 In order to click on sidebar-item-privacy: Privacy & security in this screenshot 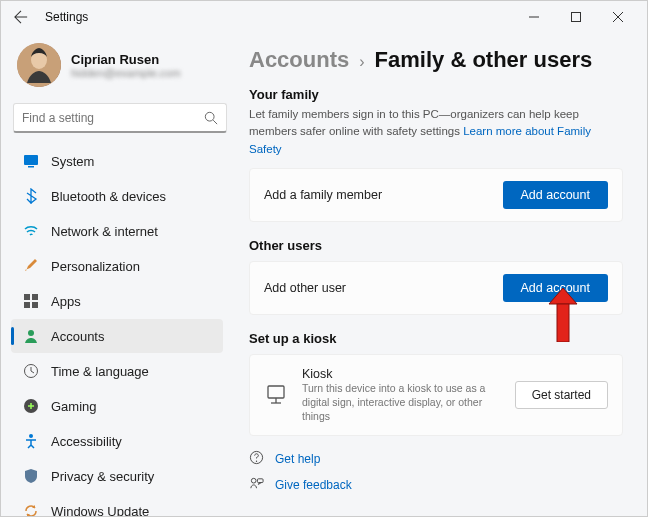, I will do `click(117, 476)`.